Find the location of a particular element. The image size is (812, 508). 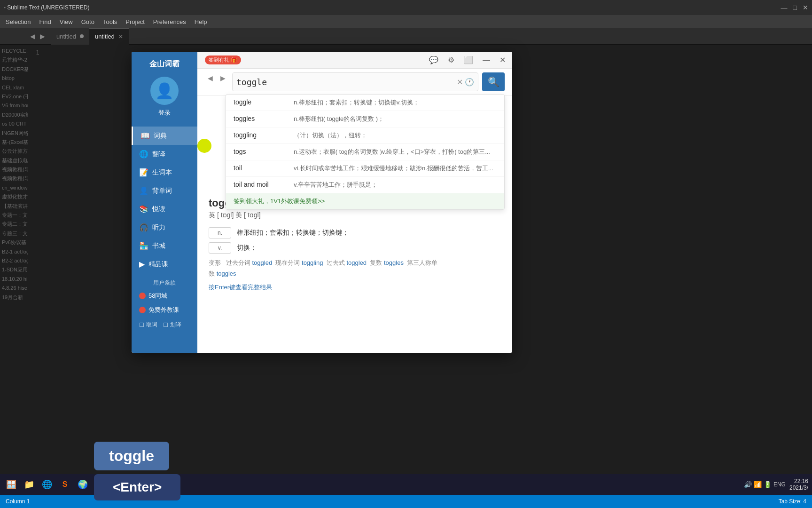

menu-goto: Goto is located at coordinates (88, 22).